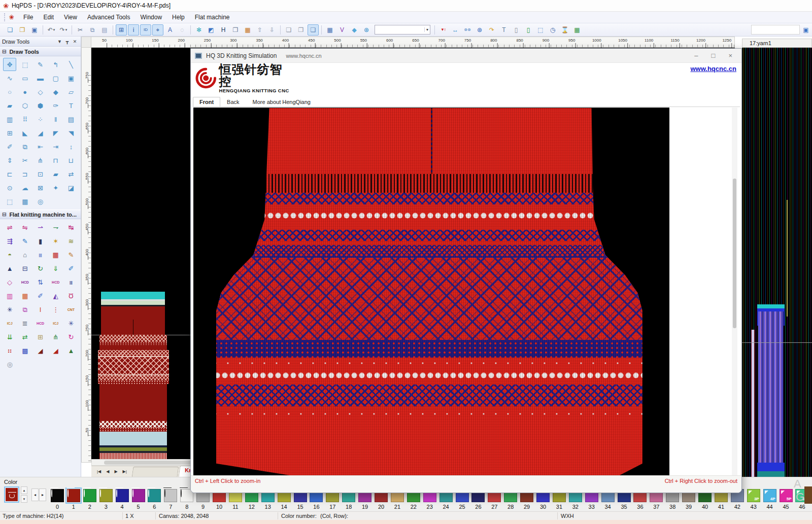 The width and height of the screenshot is (812, 524). What do you see at coordinates (40, 337) in the screenshot?
I see `export-note: ⊞` at bounding box center [40, 337].